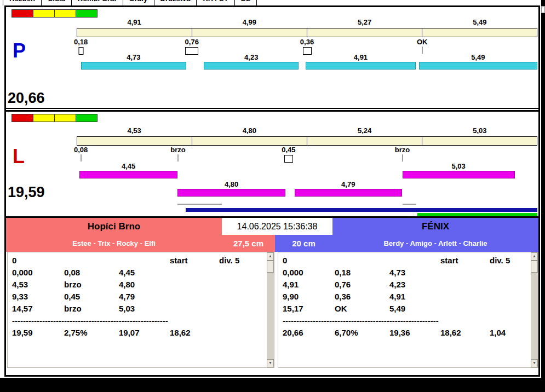  Describe the element at coordinates (459, 166) in the screenshot. I see `bar-value: 5,03` at that location.